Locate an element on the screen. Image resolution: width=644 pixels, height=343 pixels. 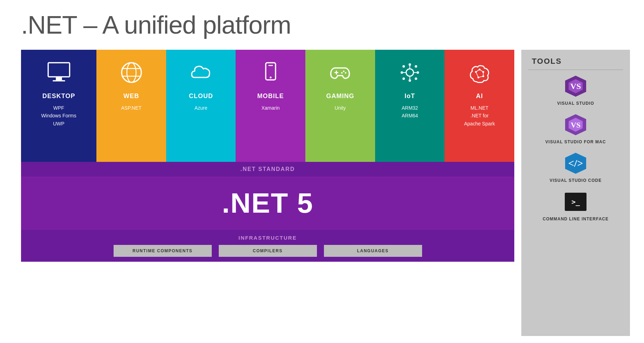
tile-mobile-label: MOBILE is located at coordinates (271, 96).